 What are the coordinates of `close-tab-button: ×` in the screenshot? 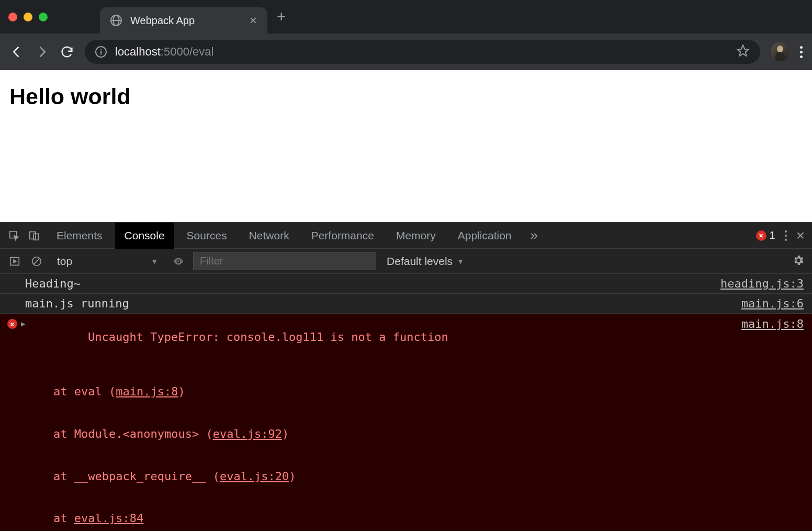 It's located at (253, 20).